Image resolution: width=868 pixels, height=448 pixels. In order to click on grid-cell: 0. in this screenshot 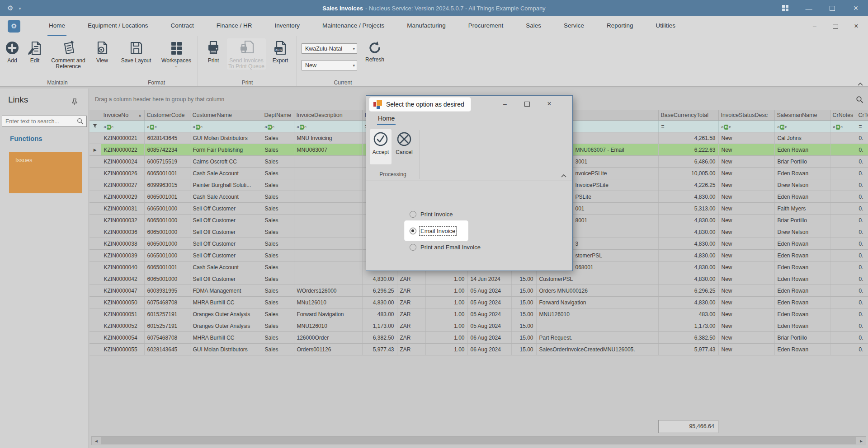, I will do `click(862, 303)`.